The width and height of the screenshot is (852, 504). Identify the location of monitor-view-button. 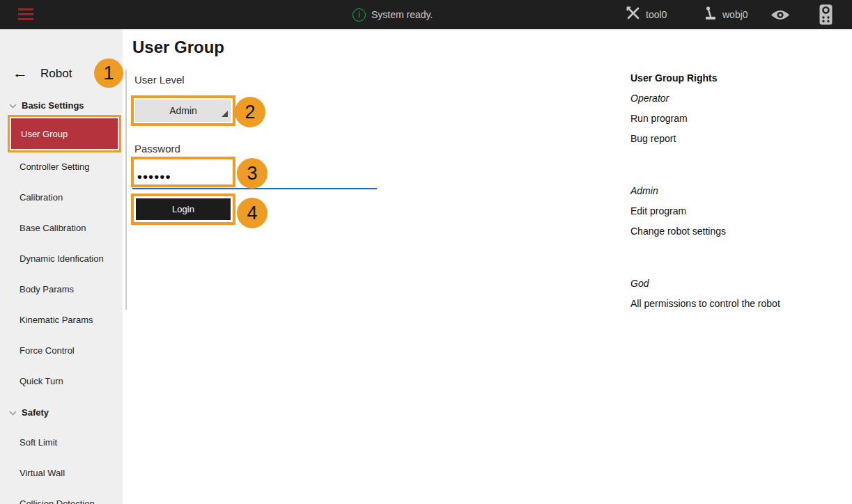
(780, 17).